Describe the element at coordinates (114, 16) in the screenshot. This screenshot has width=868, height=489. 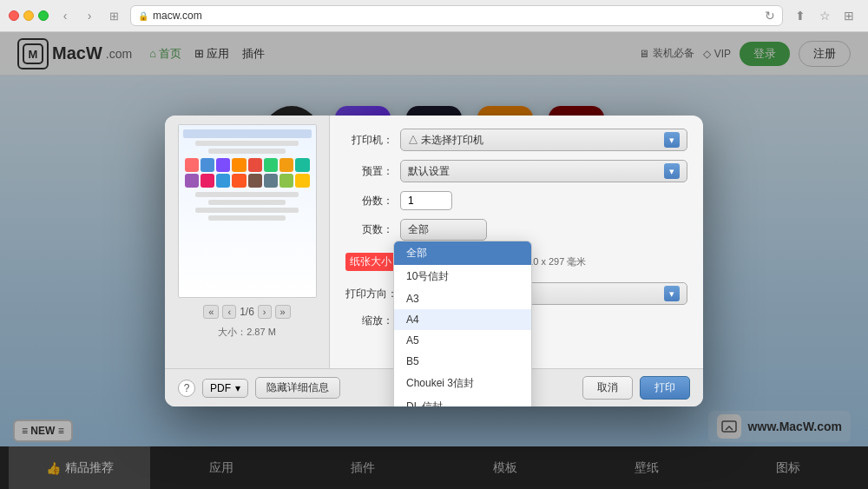
I see `tab-switcher-button: ⊞` at that location.